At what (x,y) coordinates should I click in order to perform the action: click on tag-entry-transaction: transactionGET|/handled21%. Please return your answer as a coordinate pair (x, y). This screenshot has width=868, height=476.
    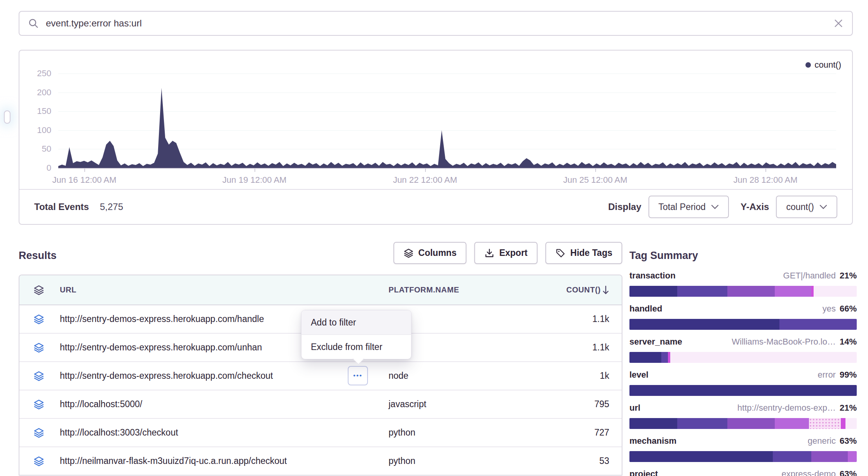
    Looking at the image, I should click on (743, 284).